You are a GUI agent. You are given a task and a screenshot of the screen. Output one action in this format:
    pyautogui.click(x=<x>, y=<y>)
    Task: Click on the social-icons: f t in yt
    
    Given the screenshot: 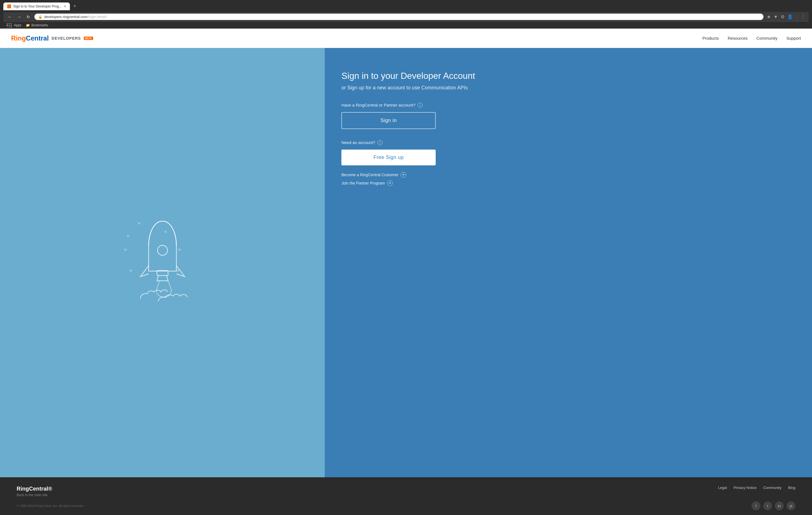 What is the action you would take?
    pyautogui.click(x=774, y=506)
    